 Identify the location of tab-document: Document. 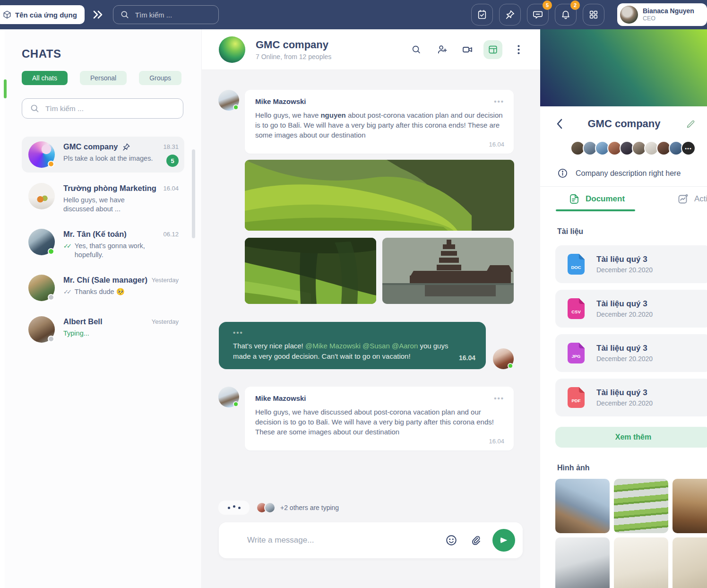
(596, 199).